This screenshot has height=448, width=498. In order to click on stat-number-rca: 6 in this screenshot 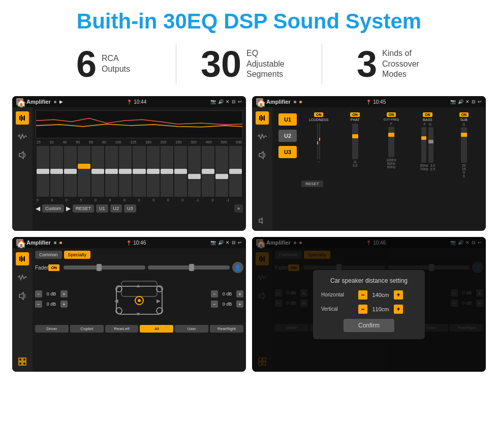, I will do `click(86, 64)`.